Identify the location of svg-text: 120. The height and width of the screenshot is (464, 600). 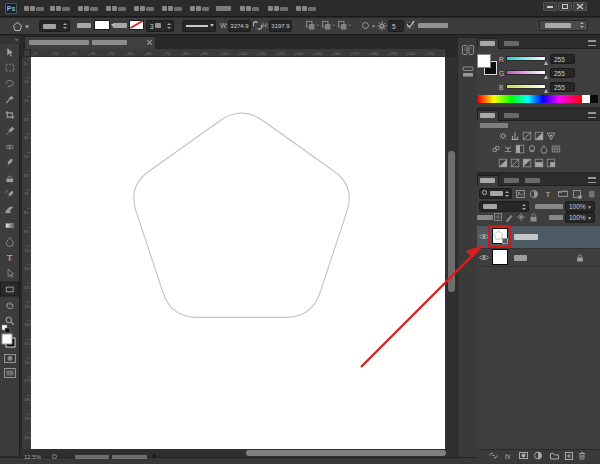
(263, 54).